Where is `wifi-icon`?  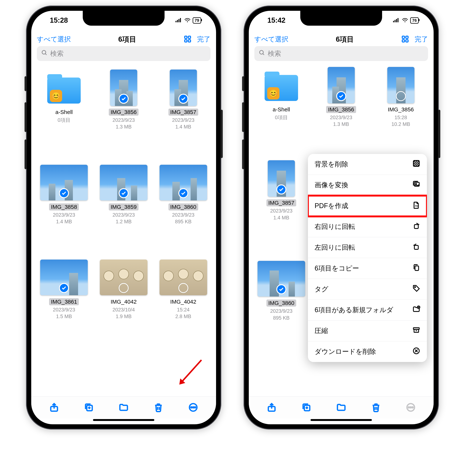
wifi-icon is located at coordinates (188, 21).